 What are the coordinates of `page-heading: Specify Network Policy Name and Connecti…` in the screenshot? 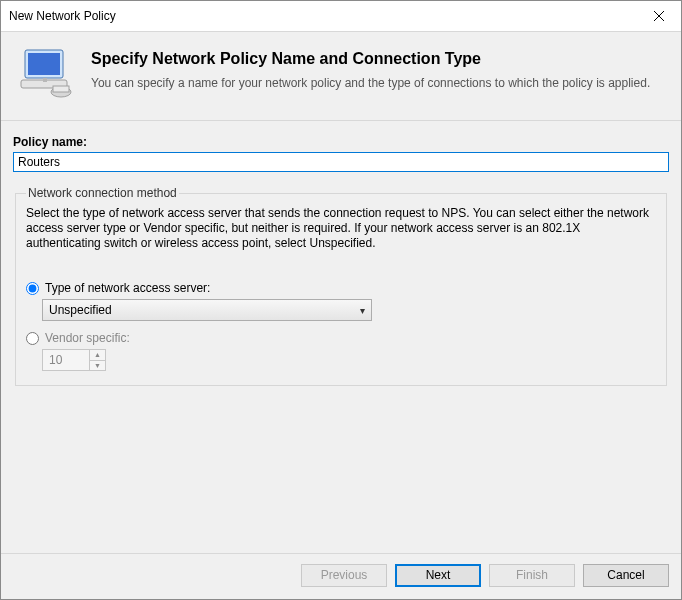 It's located at (370, 59).